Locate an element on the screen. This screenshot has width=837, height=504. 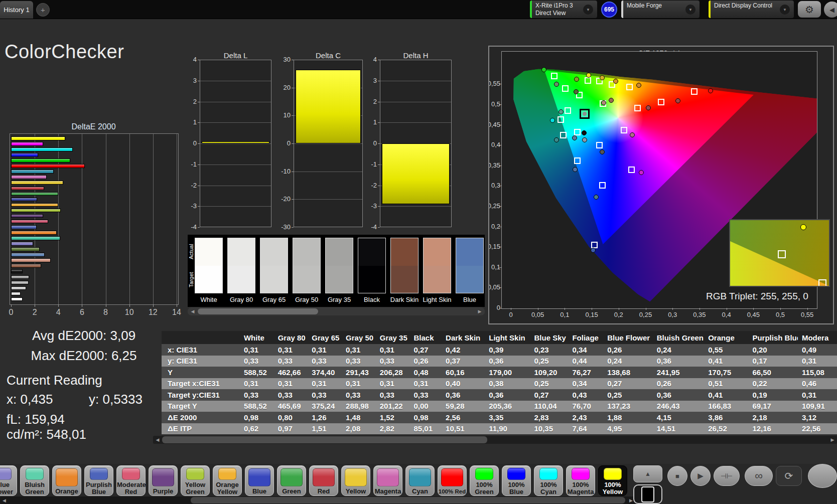
delta_l-tick-label: 0 is located at coordinates (189, 143).